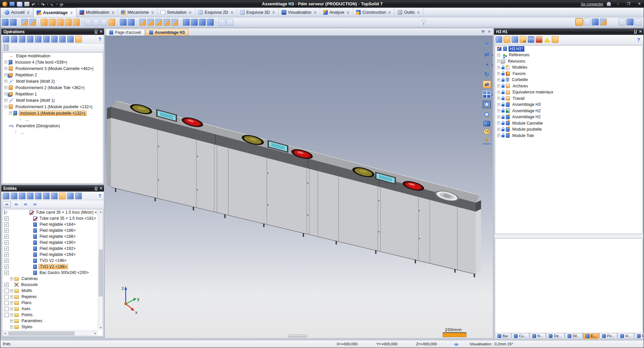 Image resolution: width=644 pixels, height=348 pixels. Describe the element at coordinates (50, 279) in the screenshot. I see `entity-item: + Caméras` at that location.